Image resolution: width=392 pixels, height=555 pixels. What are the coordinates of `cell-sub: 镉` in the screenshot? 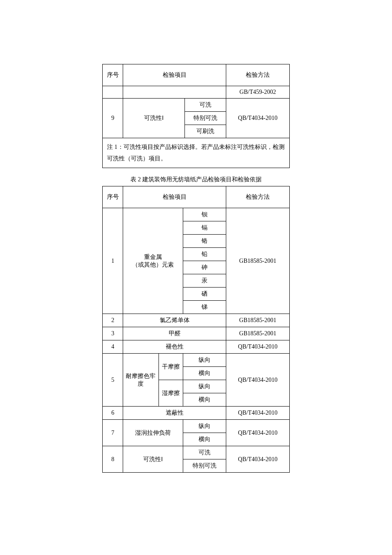 It's located at (205, 228).